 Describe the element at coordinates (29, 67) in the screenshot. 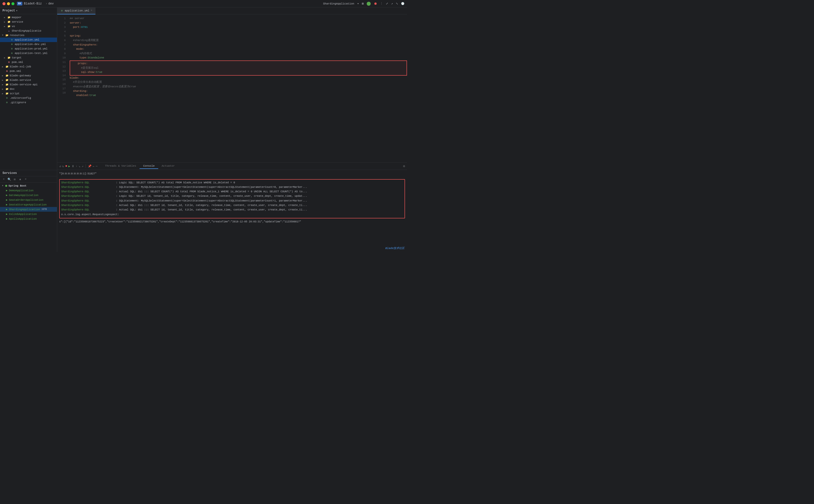

I see `tree-item-blade-xxl-job: ▶ 📁 blade-xxl-job` at that location.